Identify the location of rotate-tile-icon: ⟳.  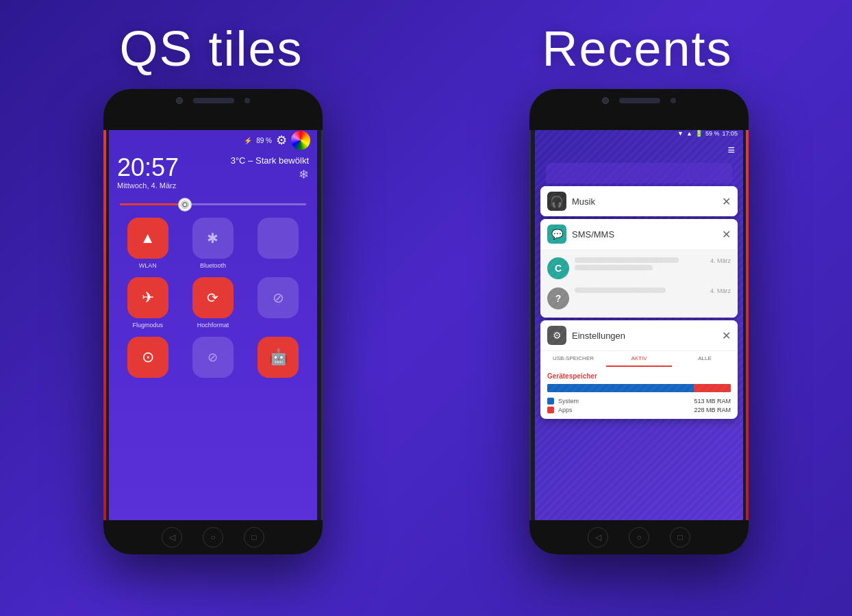
(213, 298).